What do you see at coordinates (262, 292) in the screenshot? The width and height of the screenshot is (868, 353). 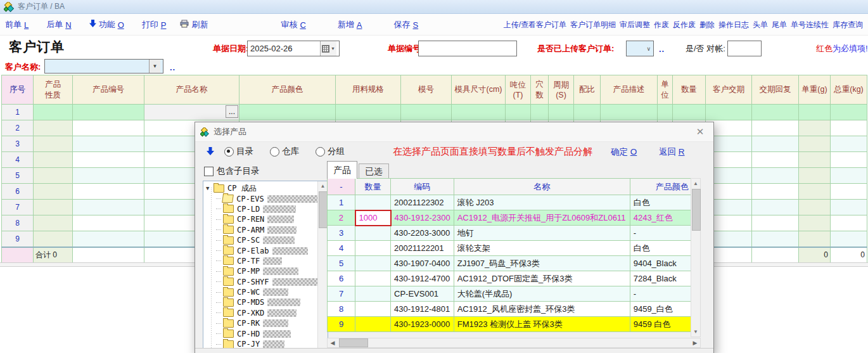 I see `tree-node-CP-WC: CP-WC` at bounding box center [262, 292].